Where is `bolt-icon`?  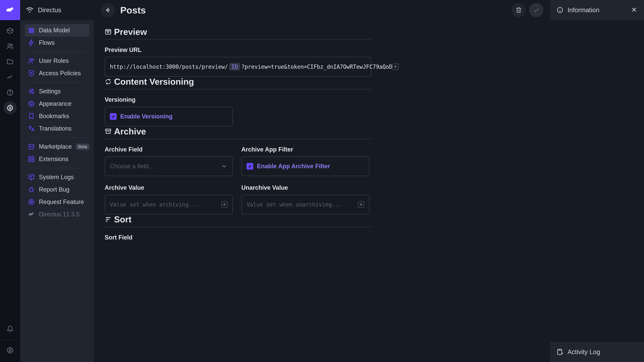 bolt-icon is located at coordinates (32, 43).